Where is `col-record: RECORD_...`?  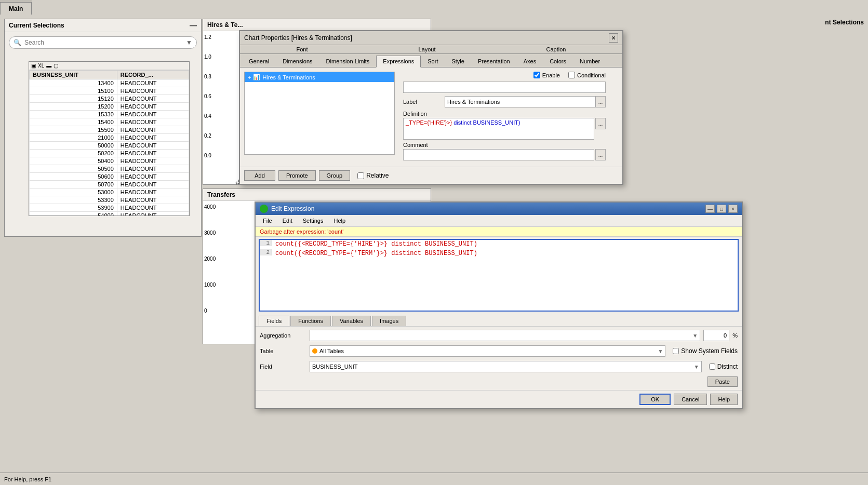 col-record: RECORD_... is located at coordinates (153, 75).